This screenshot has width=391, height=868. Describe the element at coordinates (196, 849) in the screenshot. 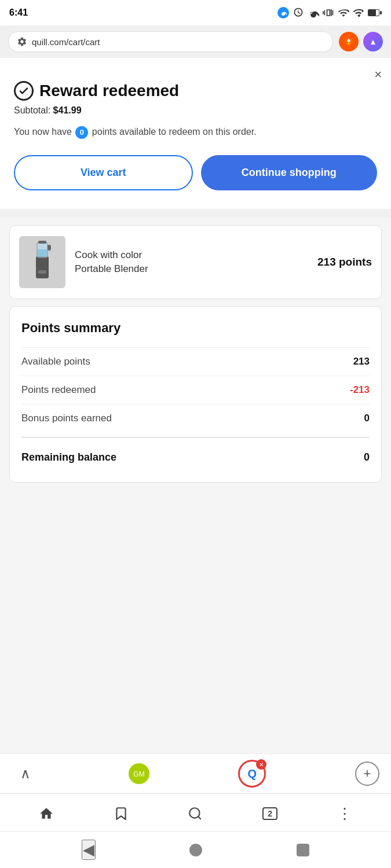

I see `android-nav-bar: ◀` at that location.